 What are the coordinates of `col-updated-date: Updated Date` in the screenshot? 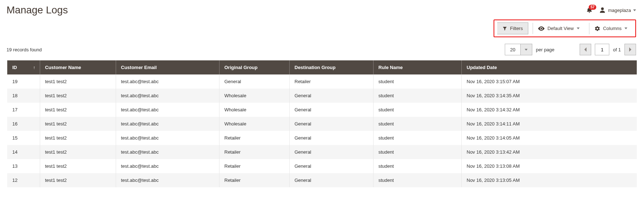 It's located at (549, 67).